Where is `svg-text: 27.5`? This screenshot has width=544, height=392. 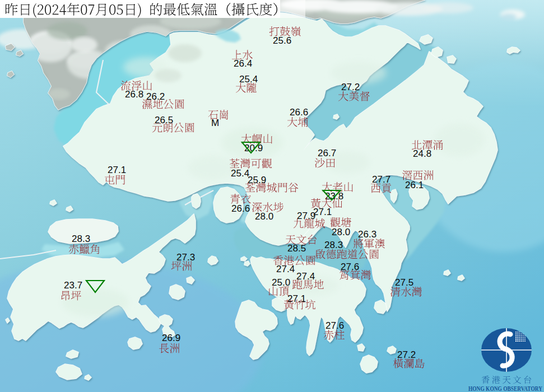
svg-text: 27.5 is located at coordinates (404, 282).